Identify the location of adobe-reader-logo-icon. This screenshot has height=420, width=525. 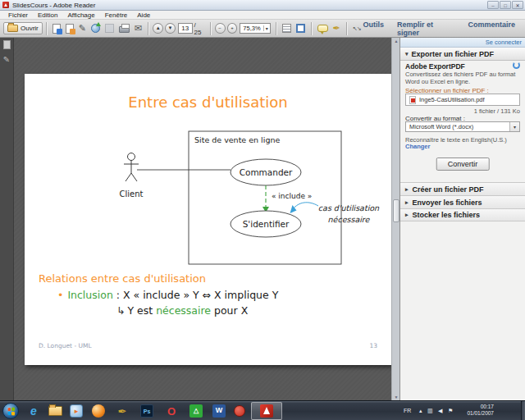
(6, 5).